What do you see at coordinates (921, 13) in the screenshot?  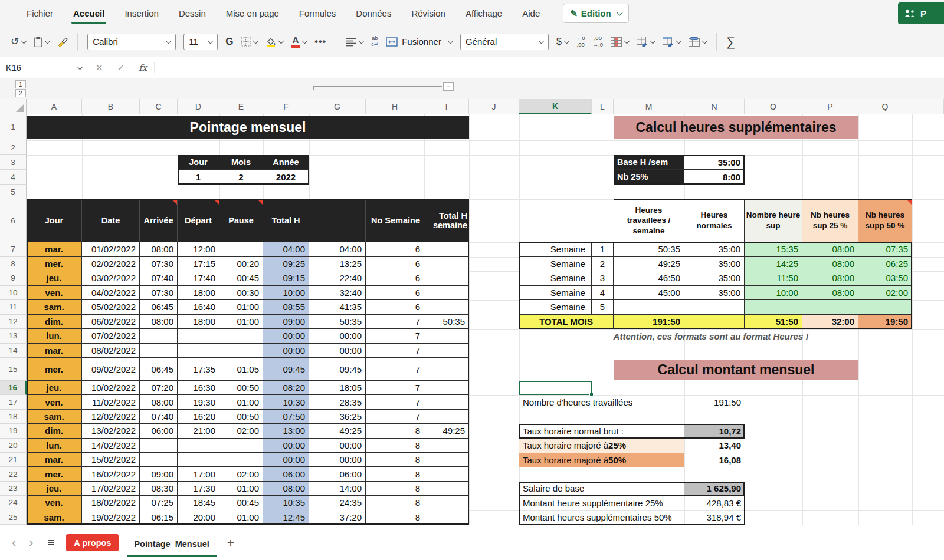 I see `share-button: P` at bounding box center [921, 13].